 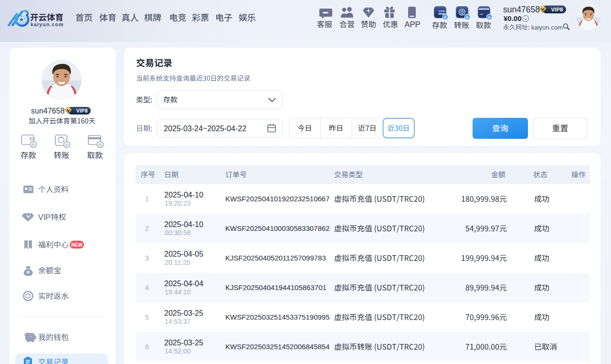 What do you see at coordinates (278, 228) in the screenshot?
I see `svg-text: KWSF202504100030583307862` at bounding box center [278, 228].